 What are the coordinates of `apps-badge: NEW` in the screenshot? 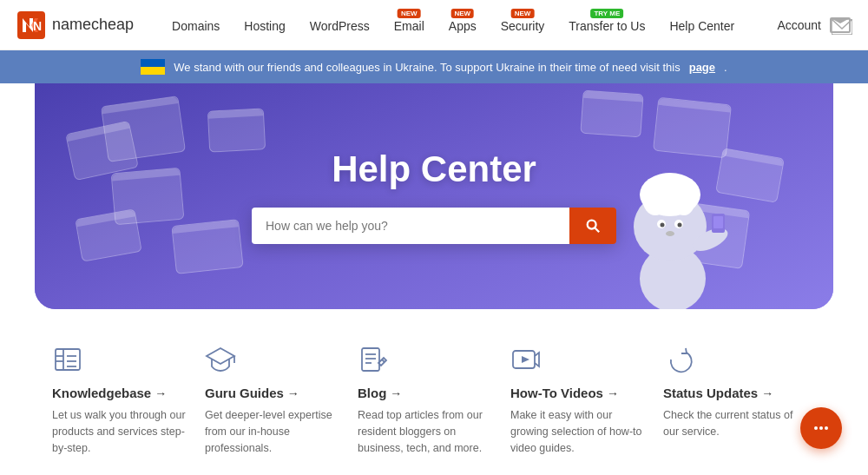 It's located at (462, 14).